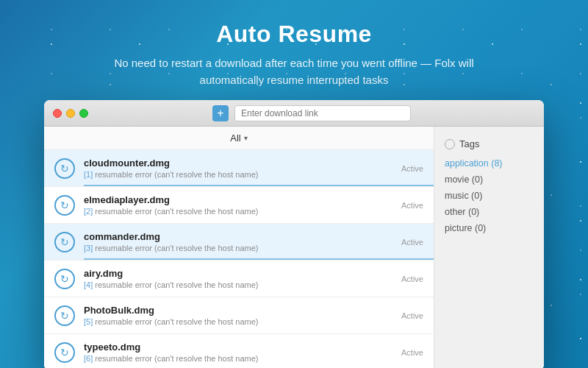 Image resolution: width=588 pixels, height=368 pixels. Describe the element at coordinates (220, 113) in the screenshot. I see `add-download-button: +` at that location.